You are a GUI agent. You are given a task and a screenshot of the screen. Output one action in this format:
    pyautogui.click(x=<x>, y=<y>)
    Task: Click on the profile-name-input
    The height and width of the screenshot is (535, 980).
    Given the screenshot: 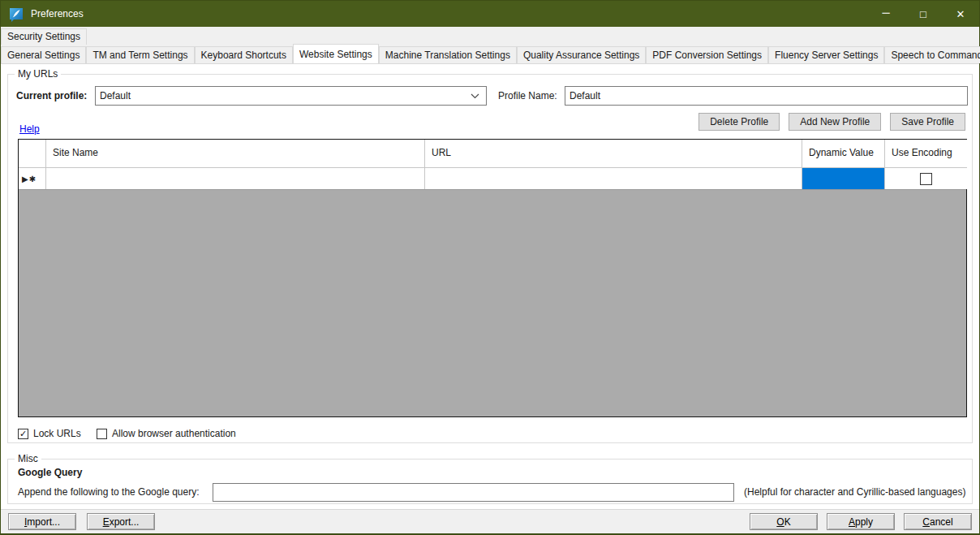 What is the action you would take?
    pyautogui.click(x=766, y=96)
    